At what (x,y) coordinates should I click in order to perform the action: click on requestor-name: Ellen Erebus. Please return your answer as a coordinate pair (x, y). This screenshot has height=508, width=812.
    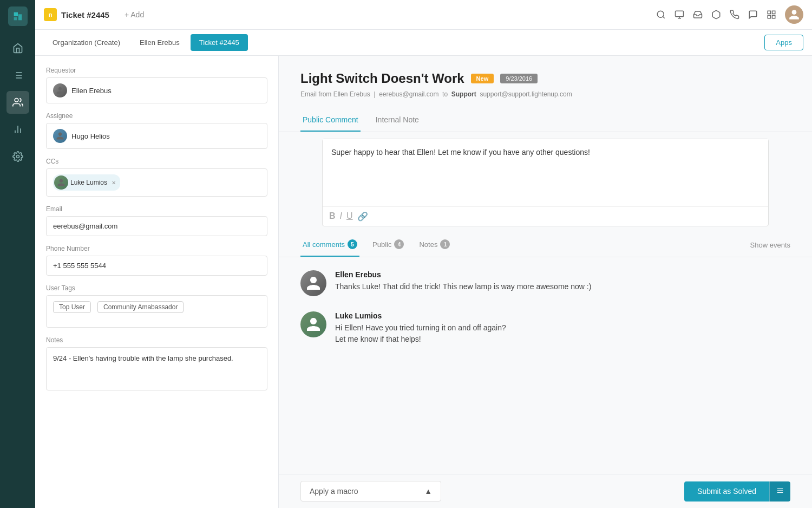
    Looking at the image, I should click on (91, 91).